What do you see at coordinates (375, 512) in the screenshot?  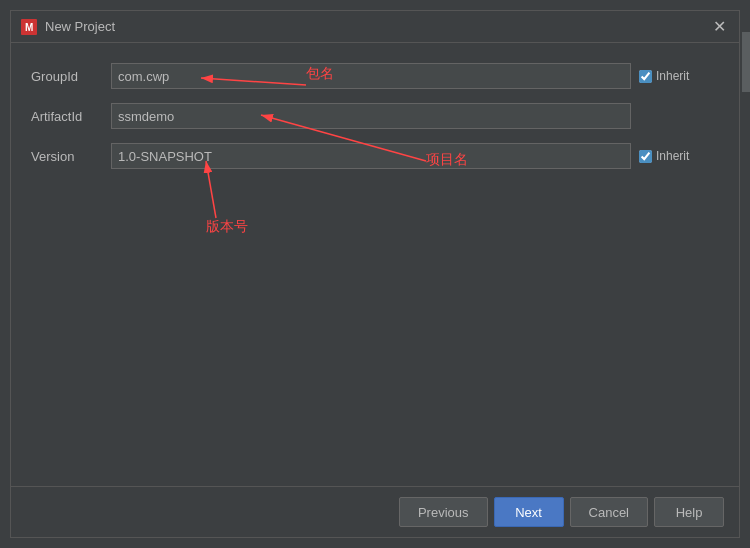 I see `dialog-footer: Previous Next Cancel Help` at bounding box center [375, 512].